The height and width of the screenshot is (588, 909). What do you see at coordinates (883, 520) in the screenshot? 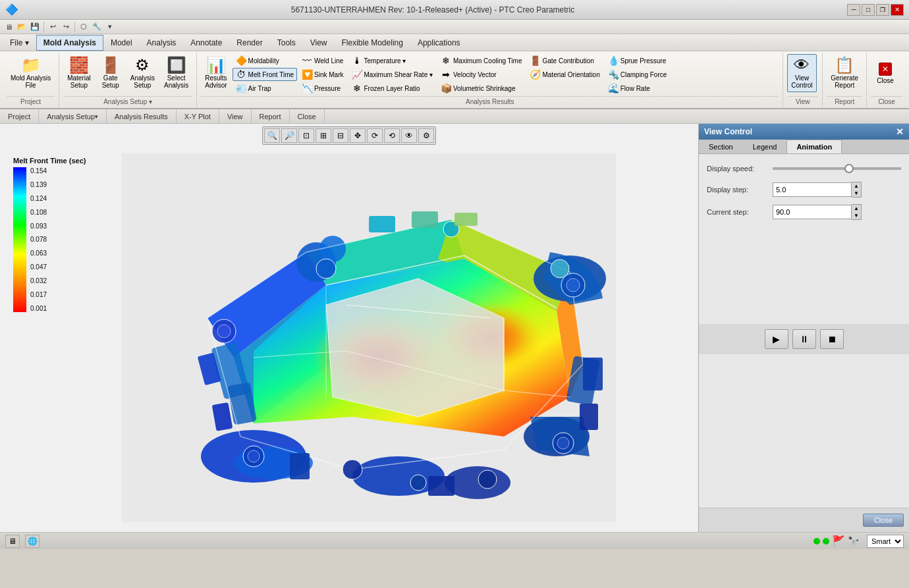
I see `vc-close-button: Close` at bounding box center [883, 520].